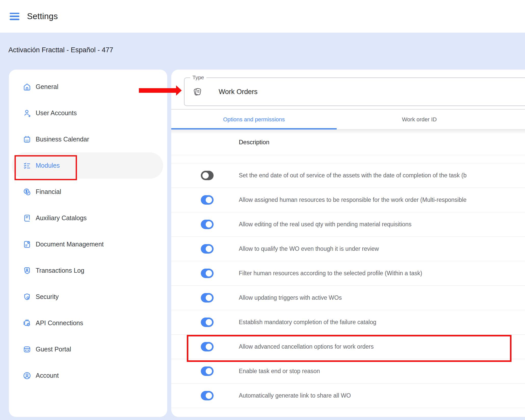 The image size is (525, 420). Describe the element at coordinates (27, 376) in the screenshot. I see `person-circle-icon` at that location.